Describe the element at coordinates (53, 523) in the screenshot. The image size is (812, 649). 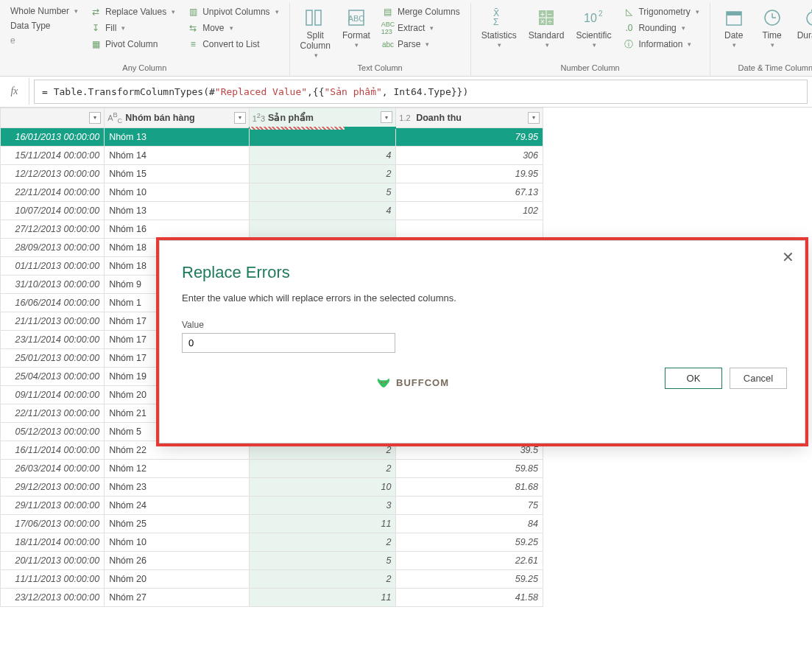
I see `cell-date: 17/06/2013 00:00:00` at that location.